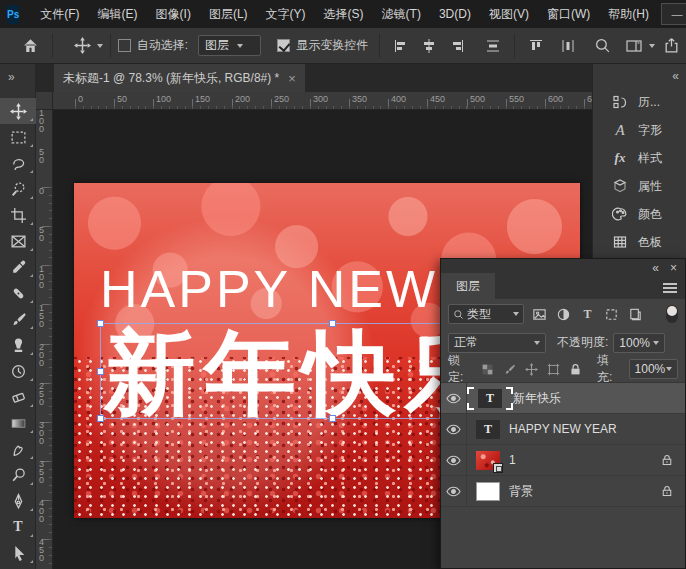 This screenshot has width=686, height=569. What do you see at coordinates (100, 418) in the screenshot?
I see `transform-handle-bottom-left` at bounding box center [100, 418].